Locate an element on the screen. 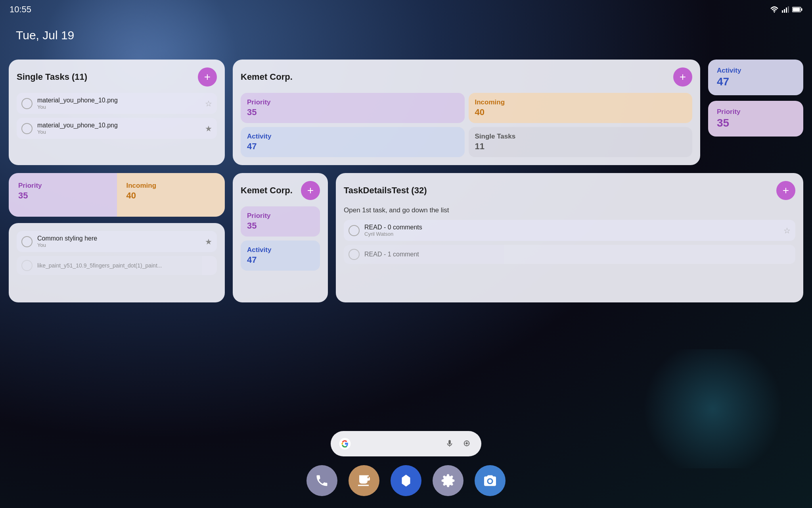 The image size is (812, 508). single-tasks-add-button: + is located at coordinates (207, 77).